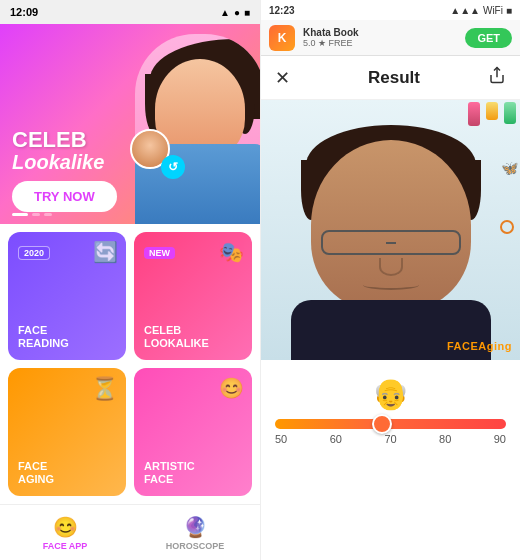 The image size is (520, 560). I want to click on celeb-lookalike-icon: 🎭, so click(232, 252).